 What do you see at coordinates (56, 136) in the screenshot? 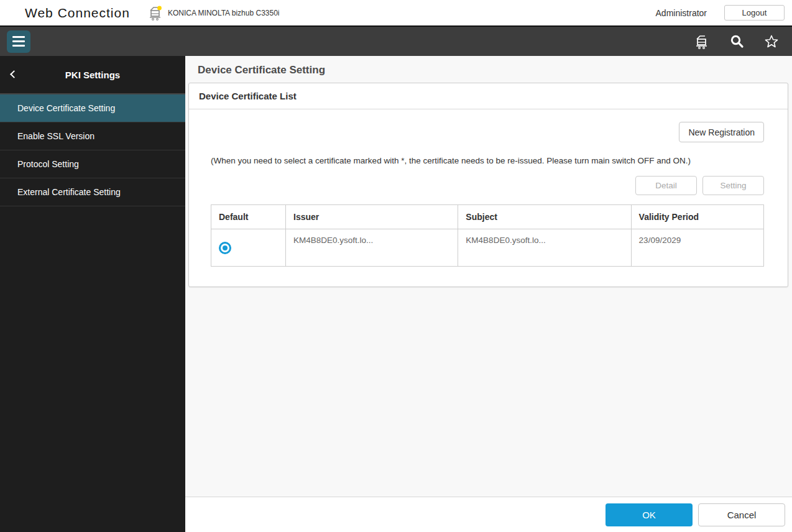
I see `sidebar-item-label: Enable SSL Version` at bounding box center [56, 136].